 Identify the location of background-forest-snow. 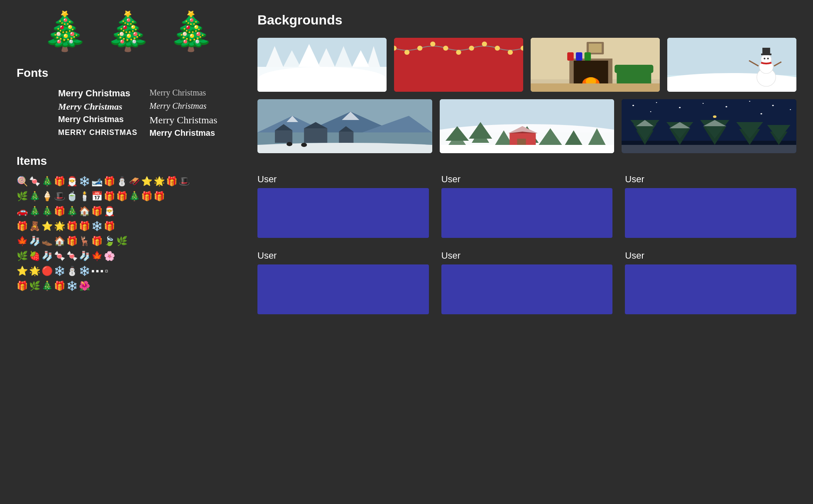
(527, 126).